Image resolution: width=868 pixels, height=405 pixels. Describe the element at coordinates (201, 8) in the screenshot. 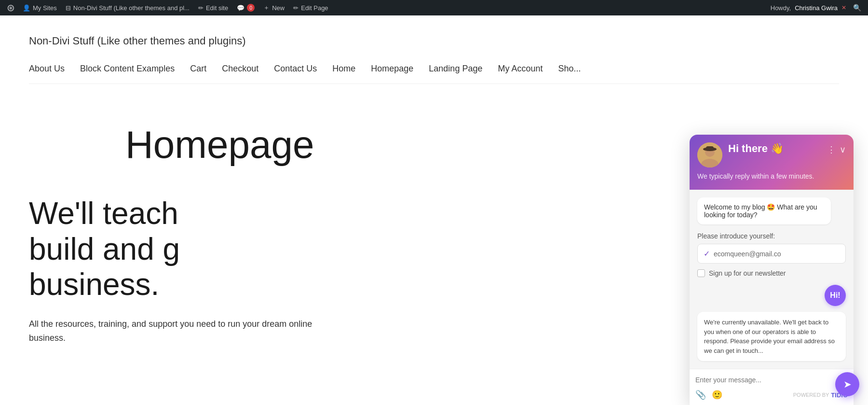

I see `edit-site-icon: ✏` at that location.